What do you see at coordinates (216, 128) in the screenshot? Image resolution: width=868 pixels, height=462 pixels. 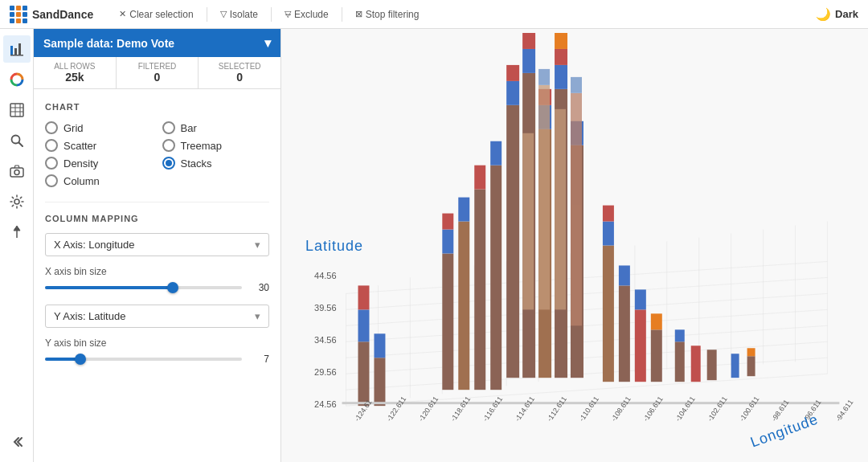 I see `radio-bar: Bar` at bounding box center [216, 128].